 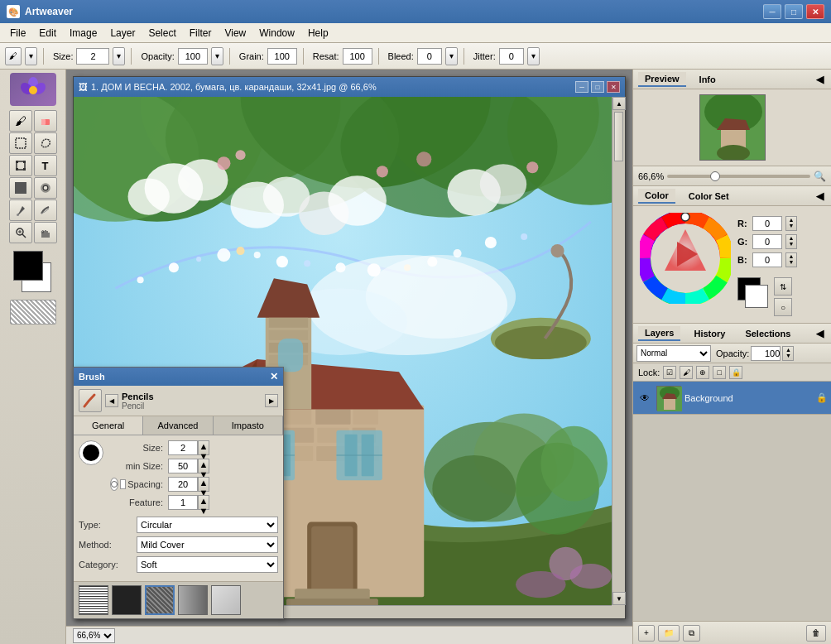 I want to click on menu-image: Image, so click(x=83, y=33).